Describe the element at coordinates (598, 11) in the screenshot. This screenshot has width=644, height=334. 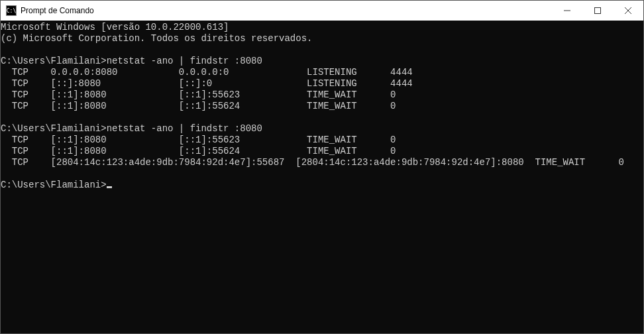
I see `maximize-button` at that location.